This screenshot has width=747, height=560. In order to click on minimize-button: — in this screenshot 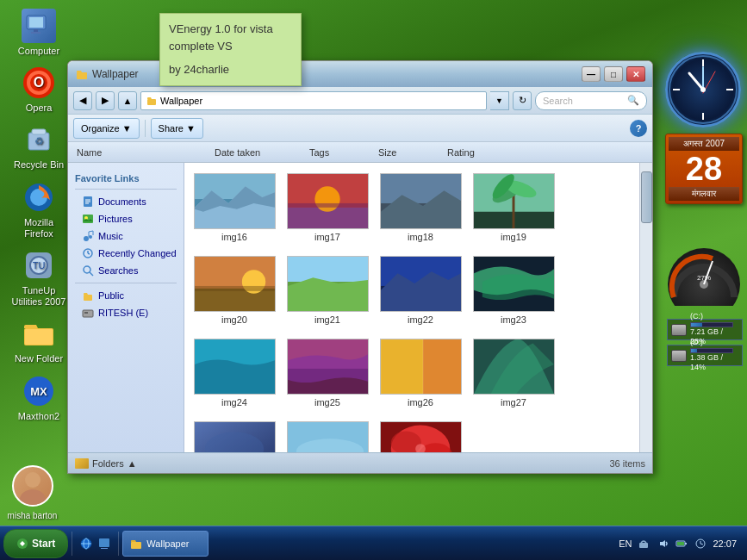, I will do `click(591, 74)`.